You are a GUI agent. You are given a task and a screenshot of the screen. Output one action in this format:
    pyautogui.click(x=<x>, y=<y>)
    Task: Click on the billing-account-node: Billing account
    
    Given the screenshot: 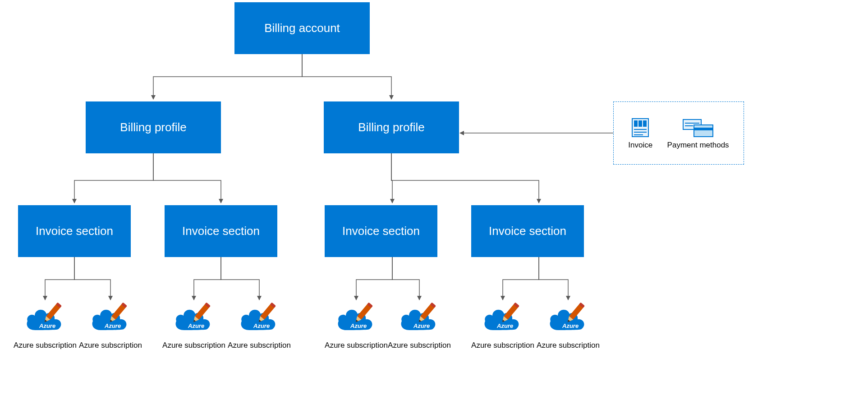 What is the action you would take?
    pyautogui.click(x=302, y=28)
    